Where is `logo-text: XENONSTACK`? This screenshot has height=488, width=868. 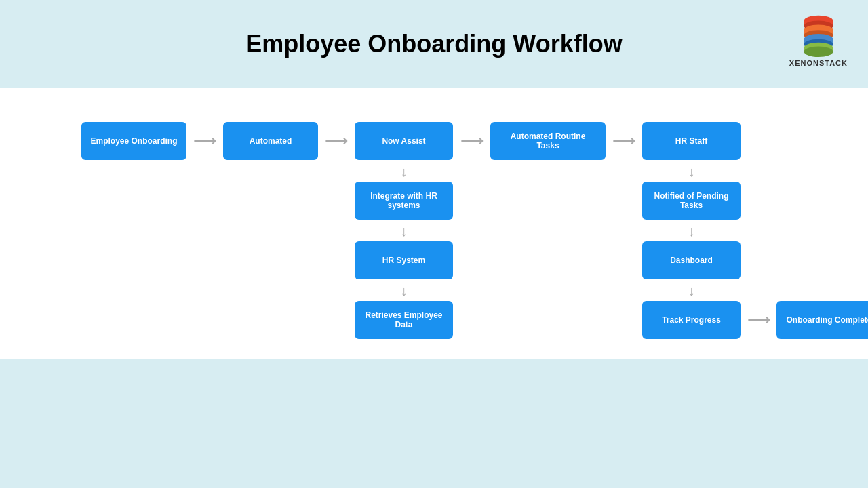 logo-text: XENONSTACK is located at coordinates (818, 63).